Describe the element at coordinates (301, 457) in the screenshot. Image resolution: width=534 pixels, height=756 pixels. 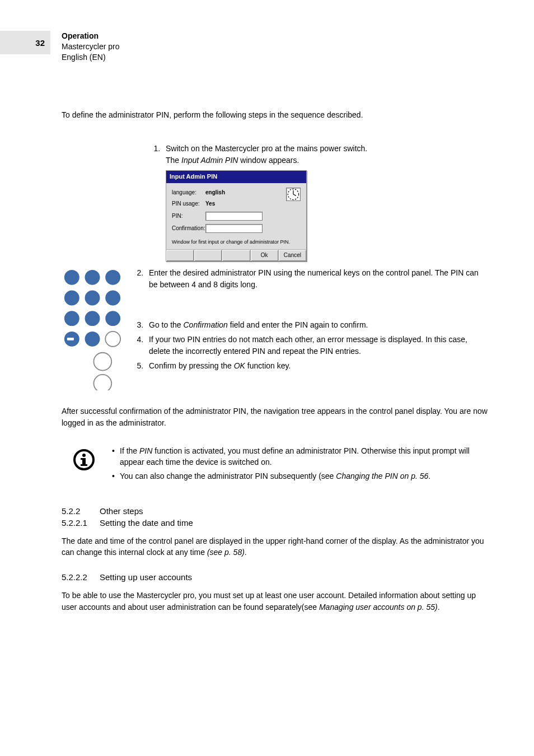
I see `info-item-1: If the PIN function is activated, you mu…` at that location.